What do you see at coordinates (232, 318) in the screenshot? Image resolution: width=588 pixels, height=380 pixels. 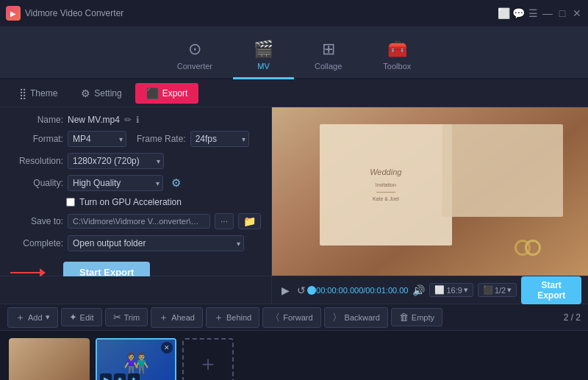 I see `behind-button: ＋ Behind` at bounding box center [232, 318].